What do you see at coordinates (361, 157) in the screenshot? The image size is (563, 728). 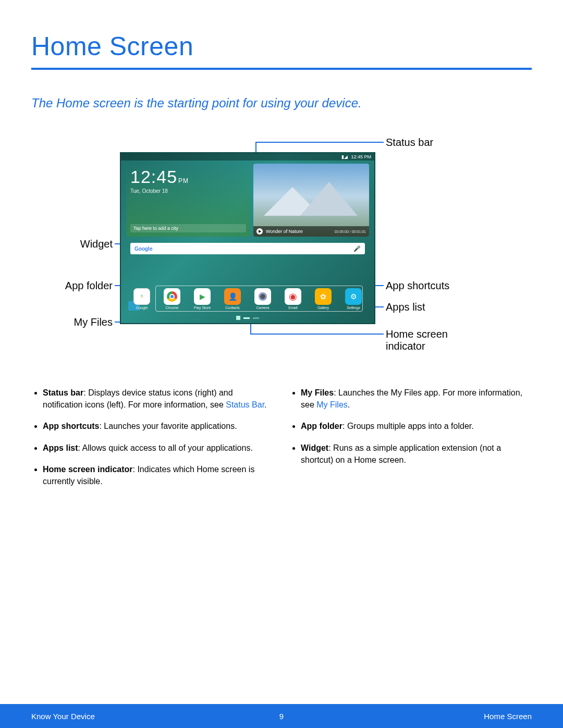 I see `status-time: 12:45 PM` at bounding box center [361, 157].